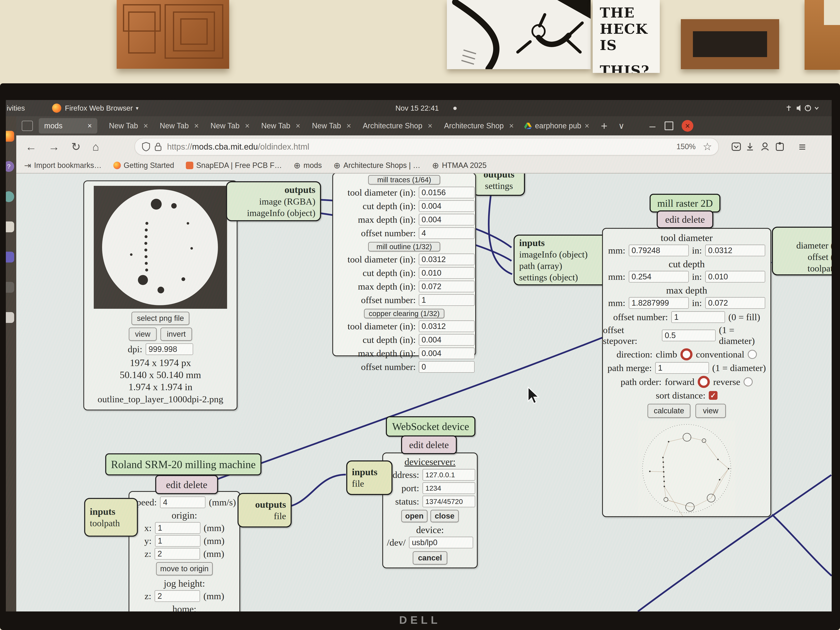 Image resolution: width=840 pixels, height=630 pixels. I want to click on open-button: open, so click(415, 516).